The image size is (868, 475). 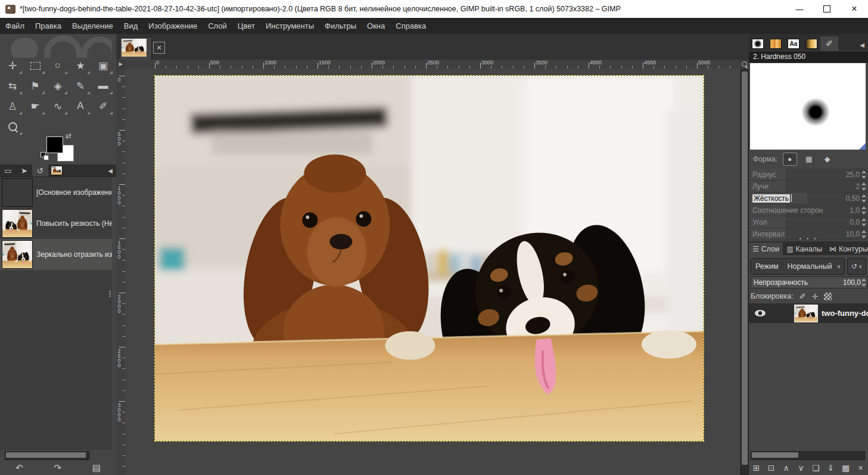 What do you see at coordinates (829, 44) in the screenshot?
I see `brush-editor-tab: ✐` at bounding box center [829, 44].